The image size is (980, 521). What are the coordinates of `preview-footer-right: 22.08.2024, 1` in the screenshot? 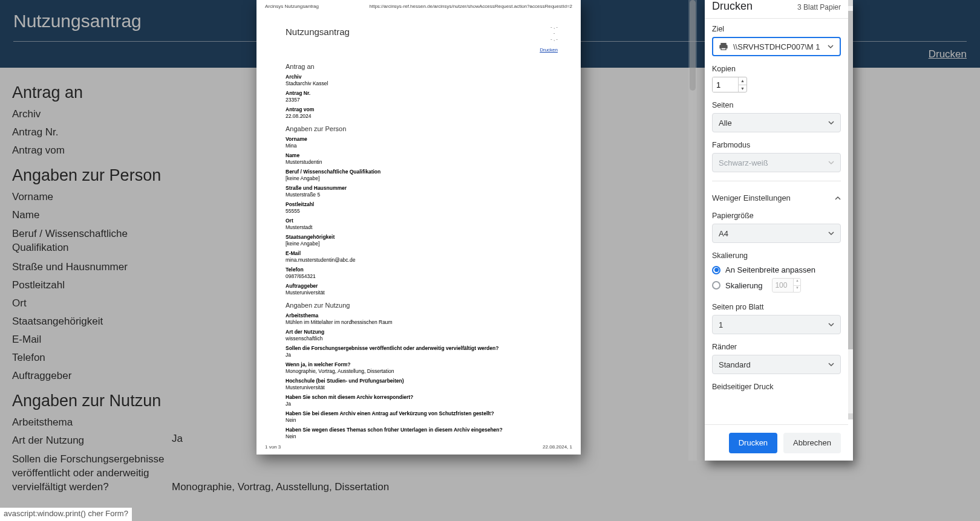 It's located at (558, 447).